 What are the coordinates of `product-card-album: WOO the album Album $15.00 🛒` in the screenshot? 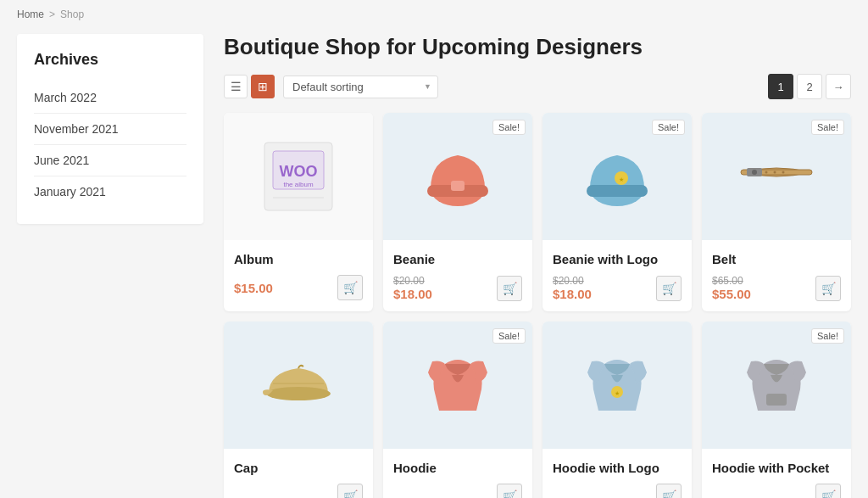 It's located at (298, 212).